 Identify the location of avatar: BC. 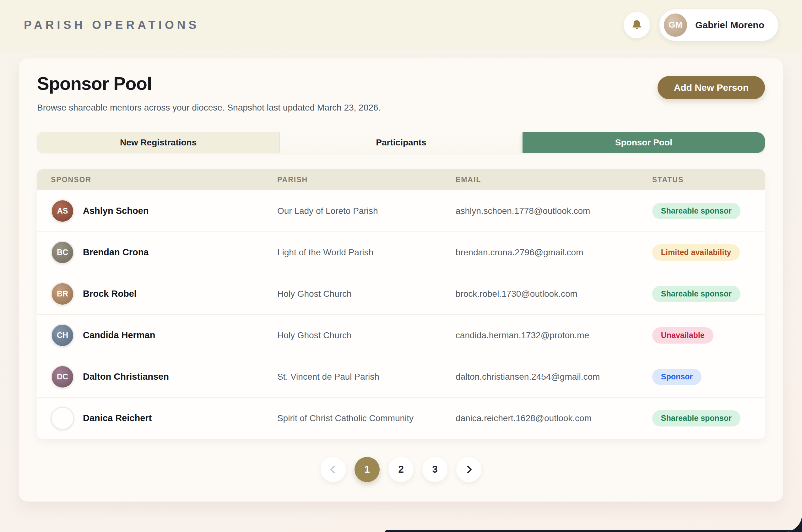
(62, 252).